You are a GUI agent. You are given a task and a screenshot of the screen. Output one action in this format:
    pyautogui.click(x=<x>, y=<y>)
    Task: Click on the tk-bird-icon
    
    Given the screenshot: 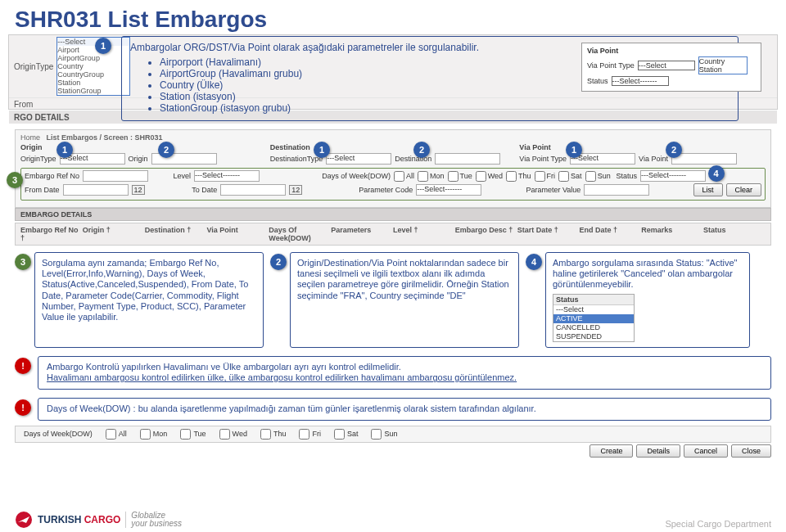 What is the action you would take?
    pyautogui.click(x=24, y=520)
    